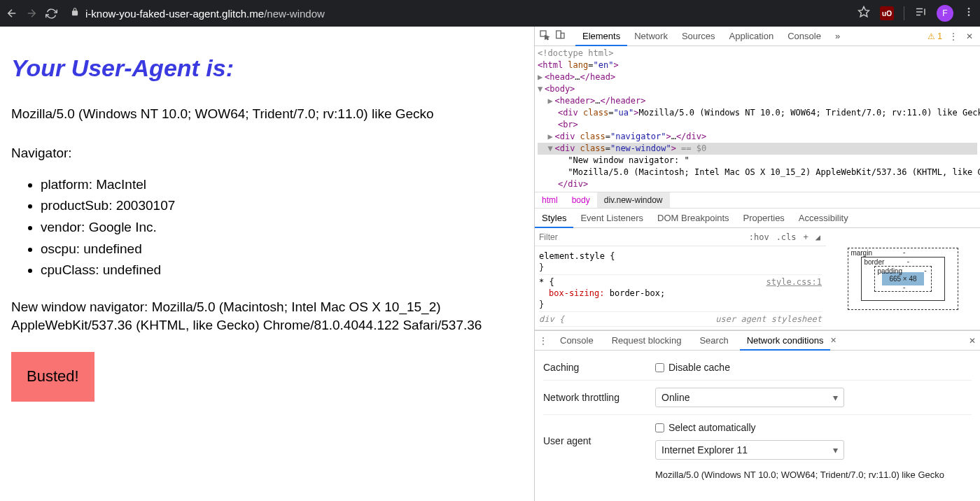 Image resolution: width=980 pixels, height=501 pixels. Describe the element at coordinates (599, 367) in the screenshot. I see `caching-label: Caching` at that location.